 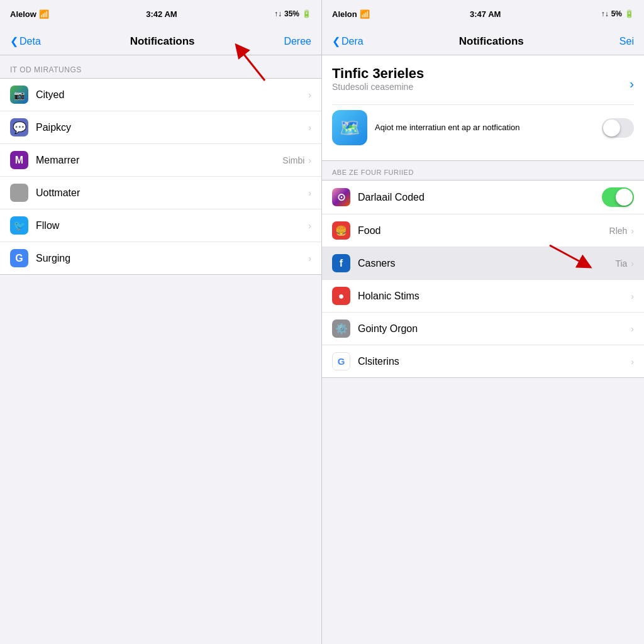 What do you see at coordinates (309, 193) in the screenshot?
I see `uottmater-chevron-icon: ›` at bounding box center [309, 193].